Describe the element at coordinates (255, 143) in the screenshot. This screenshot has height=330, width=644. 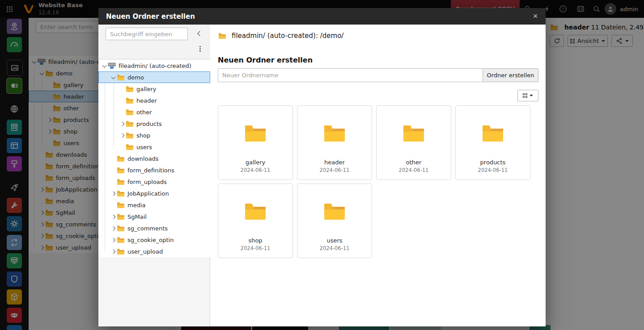
I see `folder-tile-gallery: gallery2024-06-11` at that location.